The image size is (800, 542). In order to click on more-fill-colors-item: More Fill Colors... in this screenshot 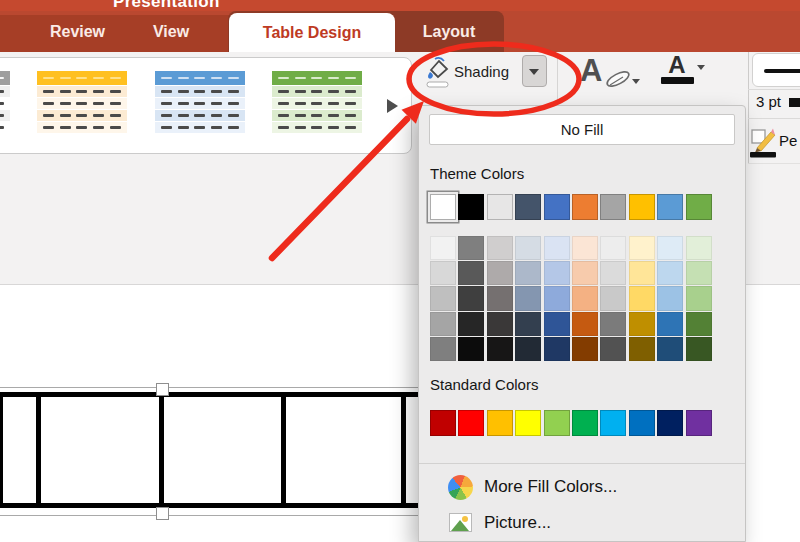, I will do `click(582, 489)`.